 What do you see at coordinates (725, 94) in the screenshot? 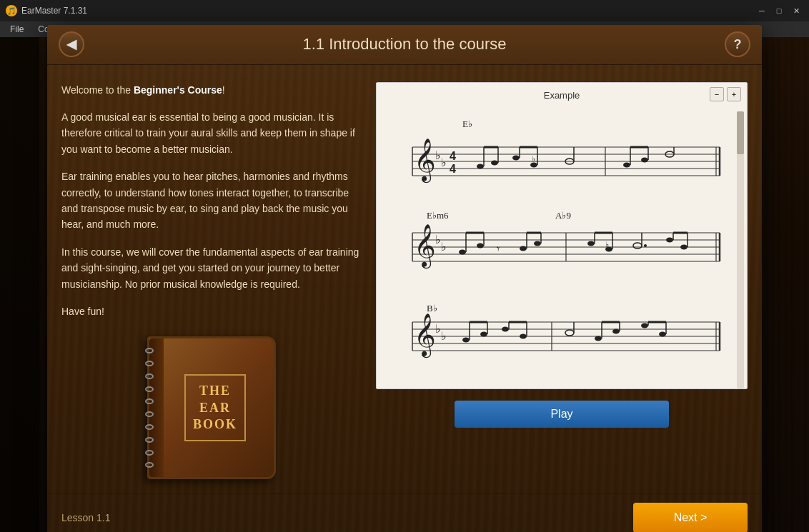
I see `zoom-controls: − +` at bounding box center [725, 94].